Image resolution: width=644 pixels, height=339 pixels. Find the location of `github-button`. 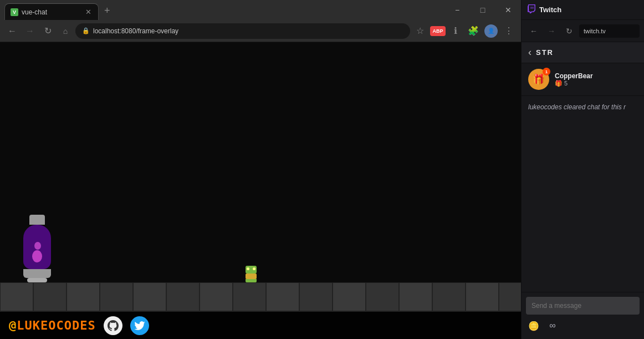

github-button is located at coordinates (113, 326).